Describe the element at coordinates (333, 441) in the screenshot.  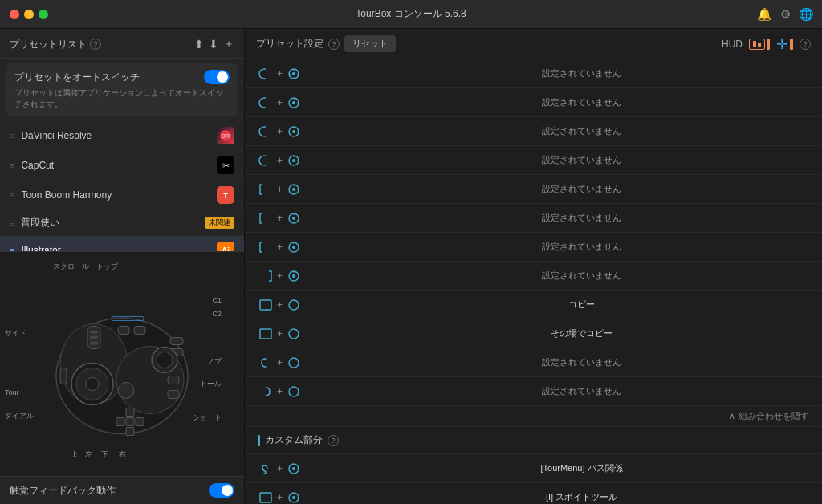
I see `custom-section-info-icon: ?` at that location.